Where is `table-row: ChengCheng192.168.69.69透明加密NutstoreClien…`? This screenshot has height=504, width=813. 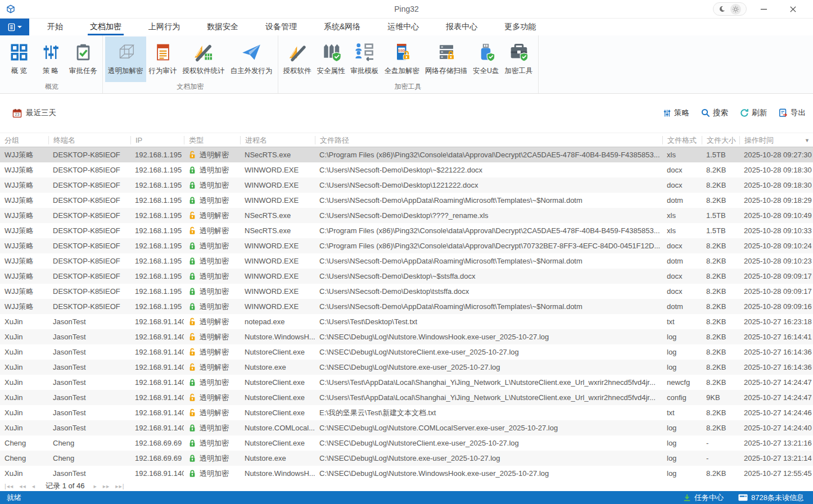 table-row: ChengCheng192.168.69.69透明加密NutstoreClien… is located at coordinates (406, 443).